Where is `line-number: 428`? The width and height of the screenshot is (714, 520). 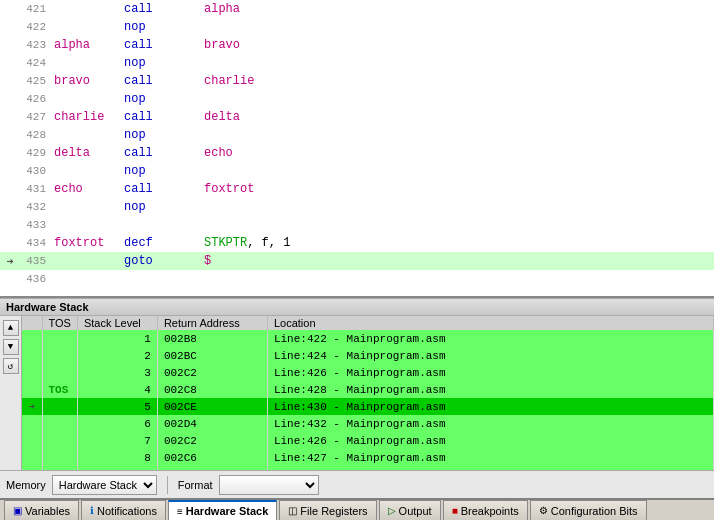 line-number: 428 is located at coordinates (35, 135).